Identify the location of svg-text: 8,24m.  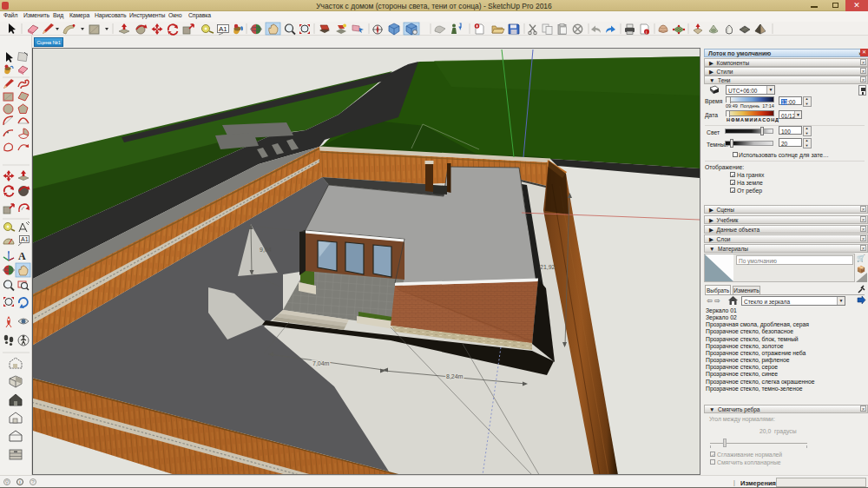
(455, 377).